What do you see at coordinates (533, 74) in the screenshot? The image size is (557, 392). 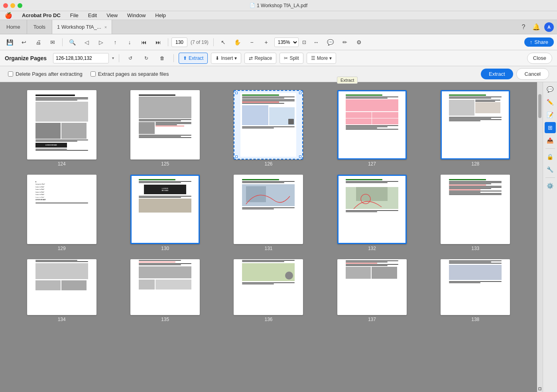 I see `cancel-extract-button: Cancel` at bounding box center [533, 74].